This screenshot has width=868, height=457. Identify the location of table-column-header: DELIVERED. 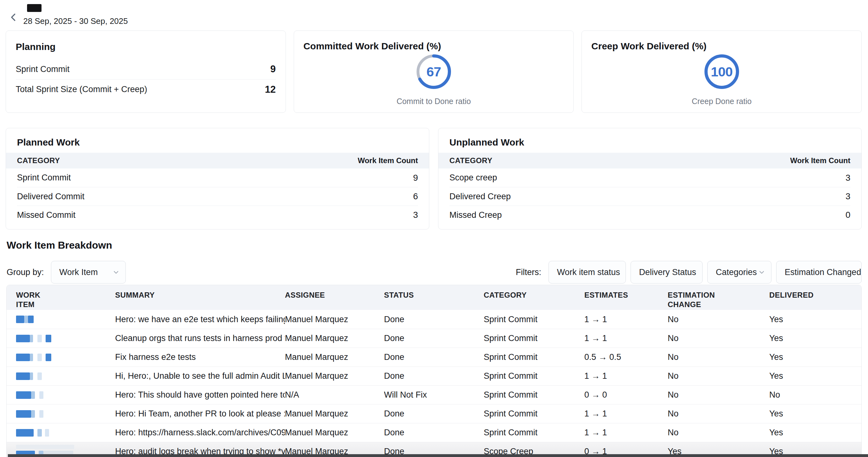
(811, 295).